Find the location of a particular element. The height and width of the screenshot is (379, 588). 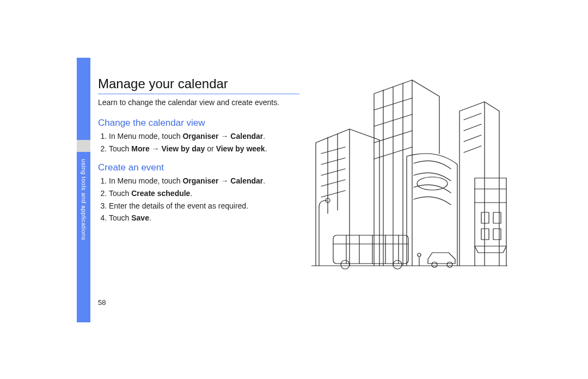

step-bold: Create schedule is located at coordinates (161, 193).